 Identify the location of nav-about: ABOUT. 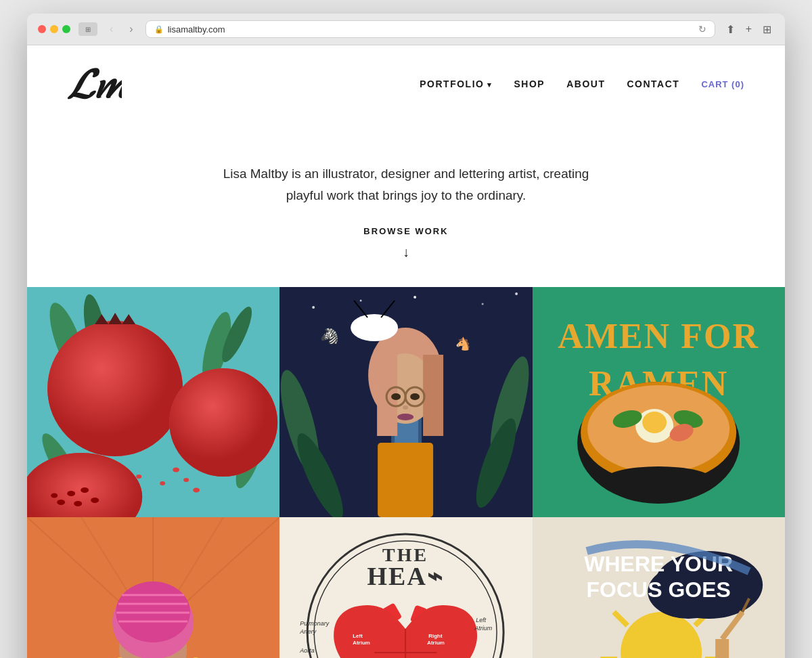
(586, 84).